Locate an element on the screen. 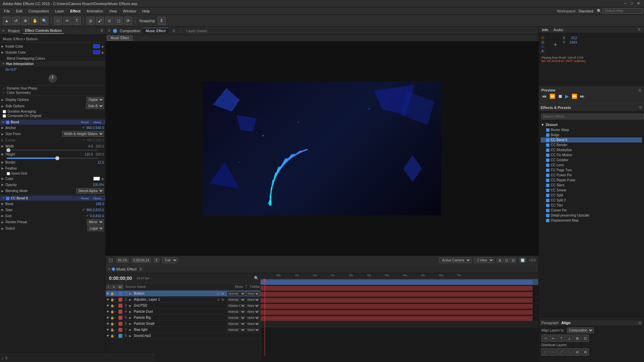  tool-zoom: 🔍 is located at coordinates (44, 21).